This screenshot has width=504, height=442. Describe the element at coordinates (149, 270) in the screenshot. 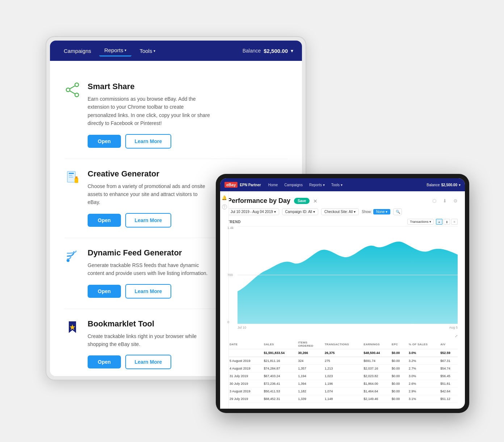

I see `dynamic-feed-desc: Generate trackable RSS feeds that have d…` at that location.